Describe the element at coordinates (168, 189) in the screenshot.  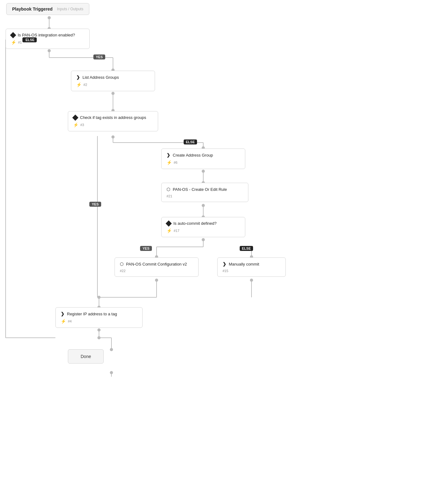
I see `network-icon-21: ⬡` at that location.